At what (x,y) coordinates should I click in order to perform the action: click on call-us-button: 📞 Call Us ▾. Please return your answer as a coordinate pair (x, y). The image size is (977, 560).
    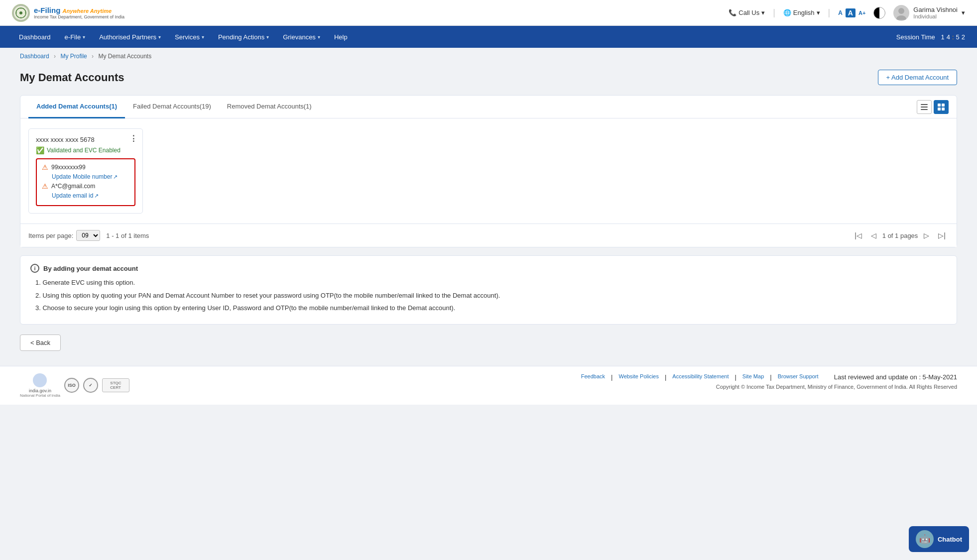
    Looking at the image, I should click on (747, 13).